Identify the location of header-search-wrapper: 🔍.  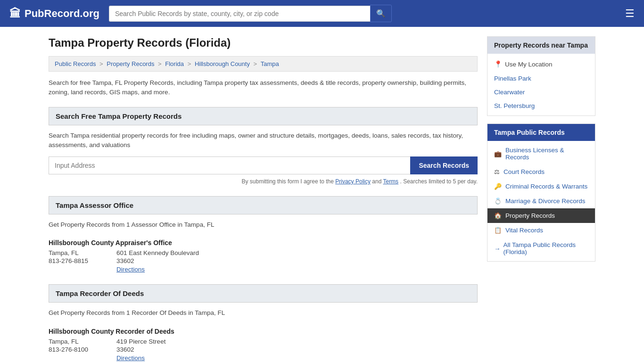
(250, 13).